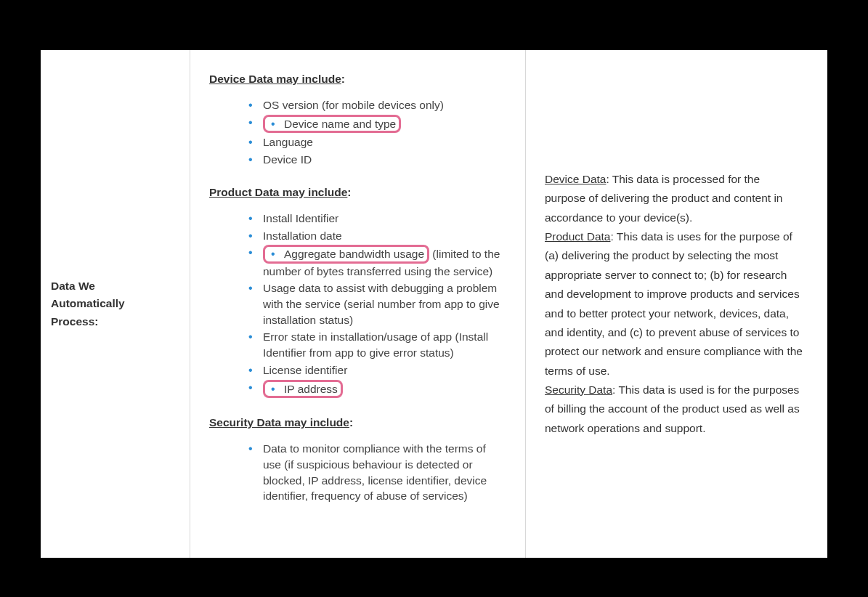 This screenshot has width=868, height=597. Describe the element at coordinates (279, 423) in the screenshot. I see `security-data-heading-text: Security Data may include` at that location.